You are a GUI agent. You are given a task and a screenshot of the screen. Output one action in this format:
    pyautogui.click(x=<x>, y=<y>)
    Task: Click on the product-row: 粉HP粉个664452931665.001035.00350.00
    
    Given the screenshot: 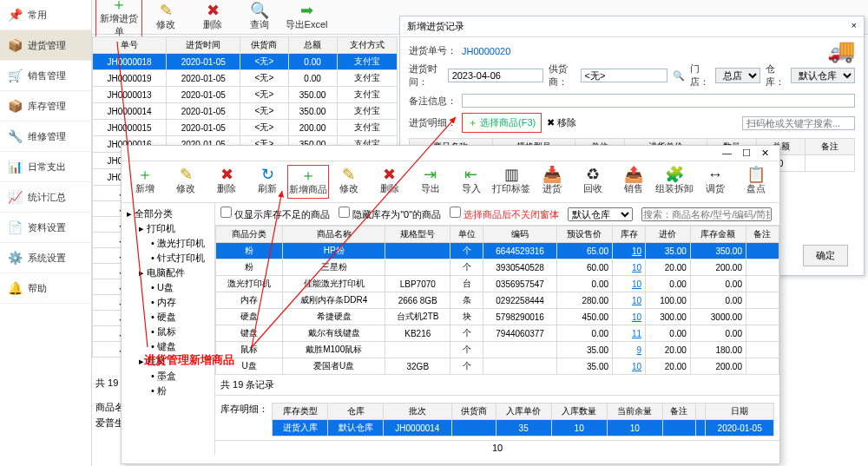 What is the action you would take?
    pyautogui.click(x=498, y=252)
    